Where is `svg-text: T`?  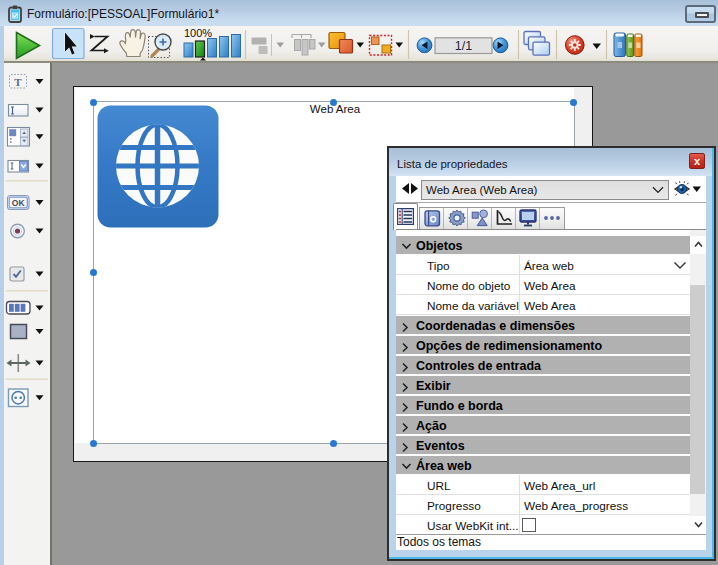 svg-text: T is located at coordinates (18, 82).